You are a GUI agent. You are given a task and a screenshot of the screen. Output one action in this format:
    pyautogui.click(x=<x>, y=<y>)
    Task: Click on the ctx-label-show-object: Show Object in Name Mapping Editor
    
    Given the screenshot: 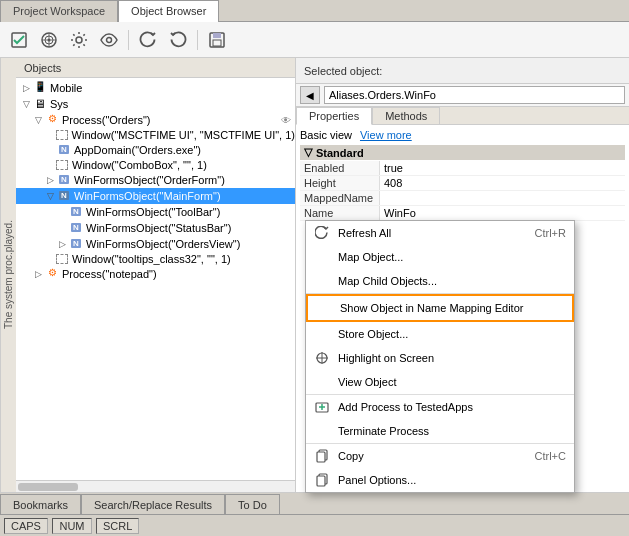 What is the action you would take?
    pyautogui.click(x=448, y=308)
    